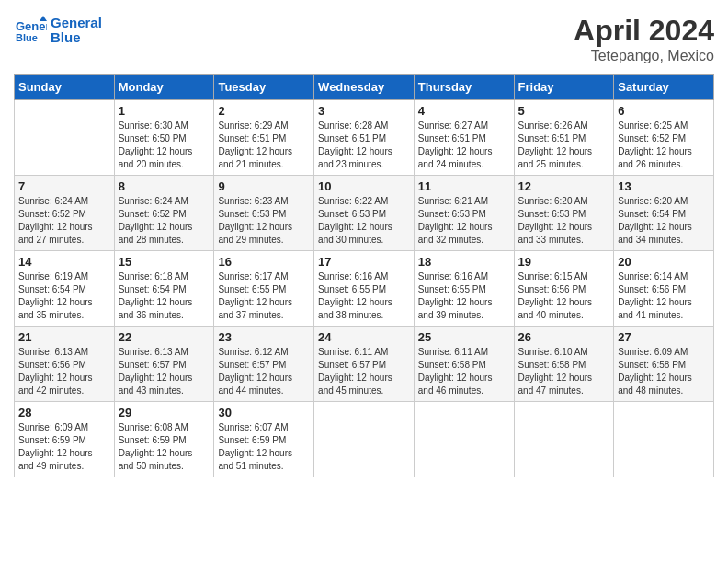  I want to click on calendar-cell: 18Sunrise: 6:16 AM Sunset: 6:55 PM Dayli…, so click(463, 289).